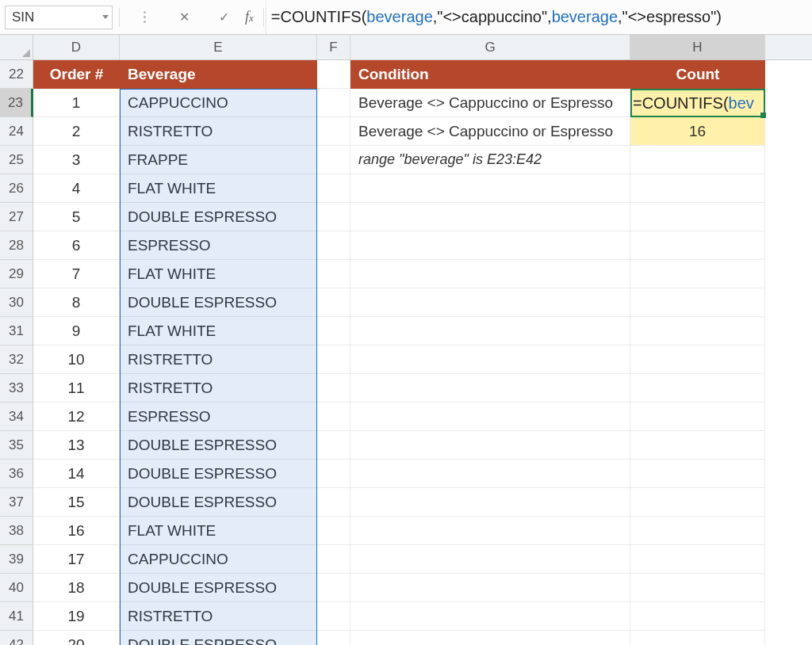 This screenshot has width=812, height=645. Describe the element at coordinates (17, 638) in the screenshot. I see `row-header-42: 42` at that location.